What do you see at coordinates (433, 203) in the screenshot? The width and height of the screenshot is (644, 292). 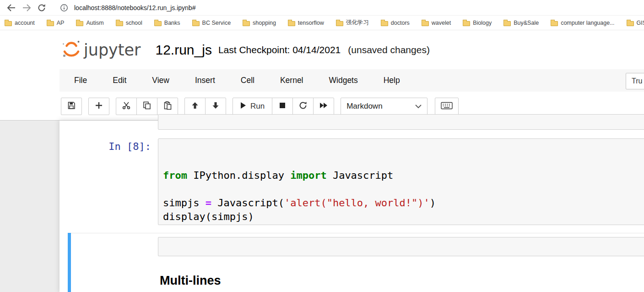 I see `code-token: )` at bounding box center [433, 203].